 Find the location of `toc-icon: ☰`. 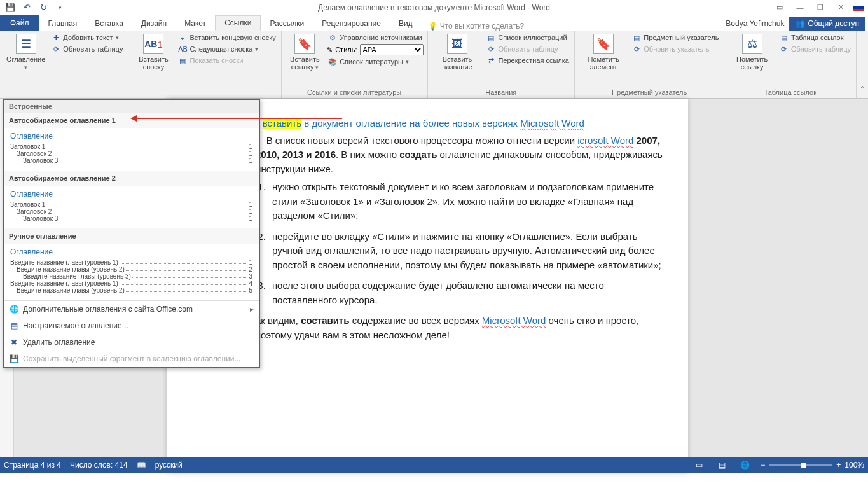

toc-icon: ☰ is located at coordinates (26, 44).